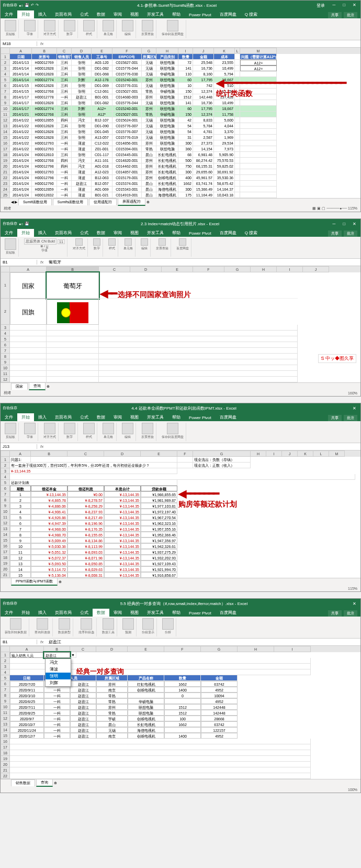  What do you see at coordinates (102, 167) in the screenshot?
I see `data-cell: A01-018` at bounding box center [102, 167].